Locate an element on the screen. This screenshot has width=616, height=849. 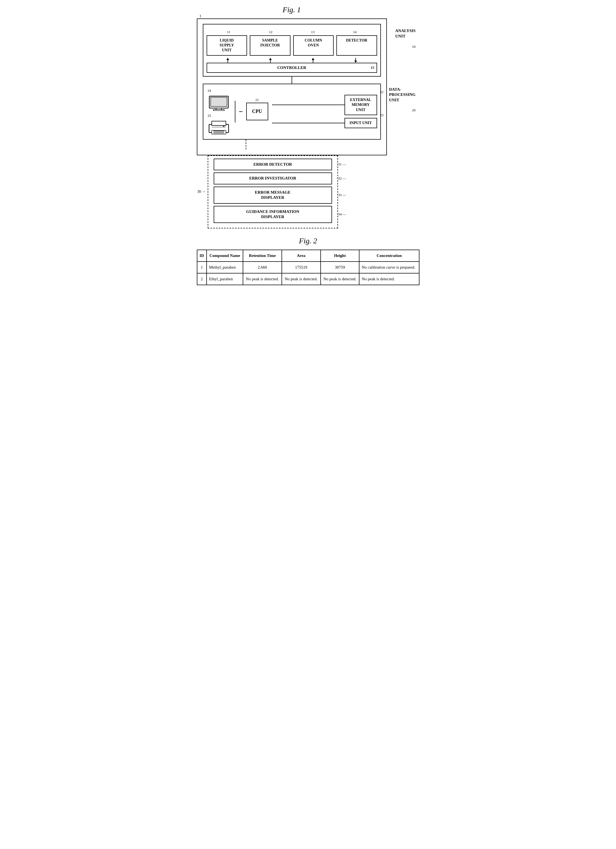
controller-ref: 15 is located at coordinates (373, 67).